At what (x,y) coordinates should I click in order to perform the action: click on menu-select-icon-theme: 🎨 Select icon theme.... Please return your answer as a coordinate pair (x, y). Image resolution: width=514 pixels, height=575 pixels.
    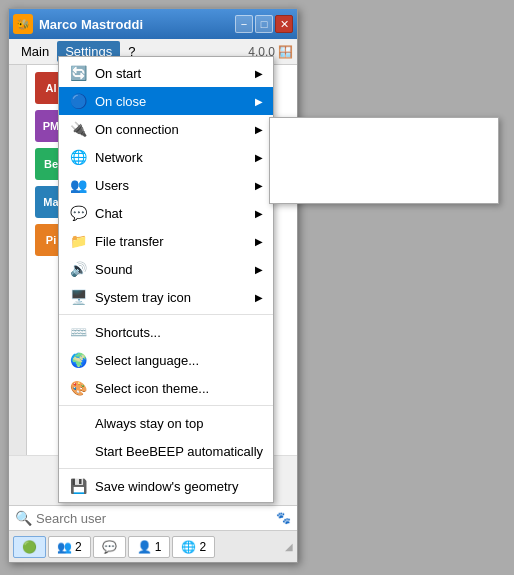
    Looking at the image, I should click on (166, 388).